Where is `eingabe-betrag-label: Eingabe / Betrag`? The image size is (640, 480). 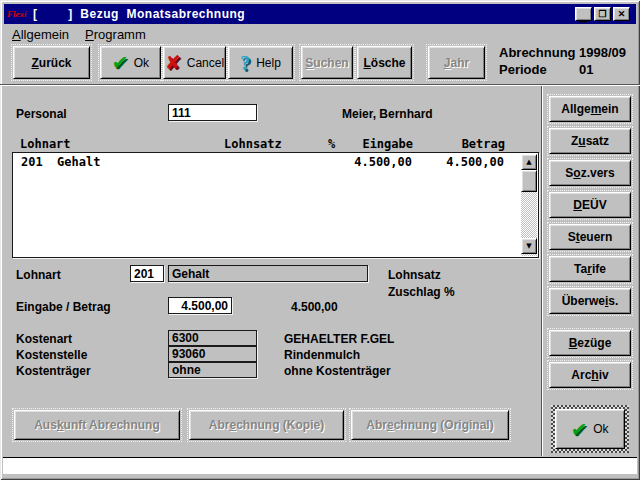
eingabe-betrag-label: Eingabe / Betrag is located at coordinates (64, 307).